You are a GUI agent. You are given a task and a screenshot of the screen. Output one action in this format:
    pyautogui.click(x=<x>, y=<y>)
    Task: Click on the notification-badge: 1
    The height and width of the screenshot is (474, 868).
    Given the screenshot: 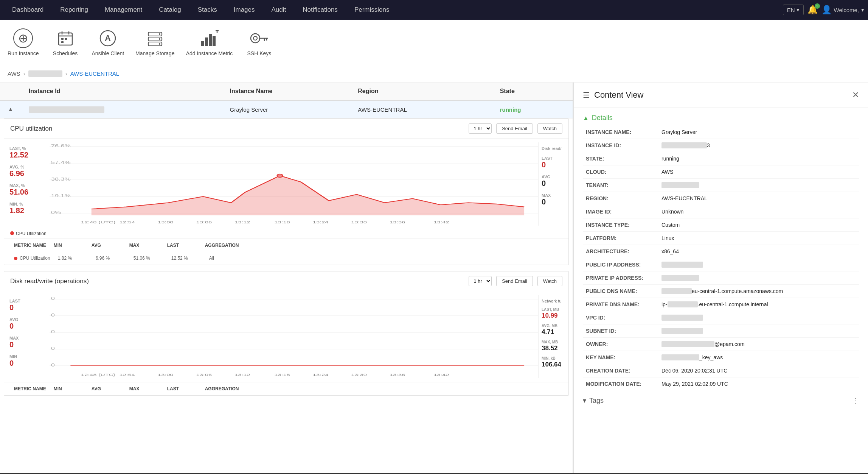 What is the action you would take?
    pyautogui.click(x=817, y=6)
    